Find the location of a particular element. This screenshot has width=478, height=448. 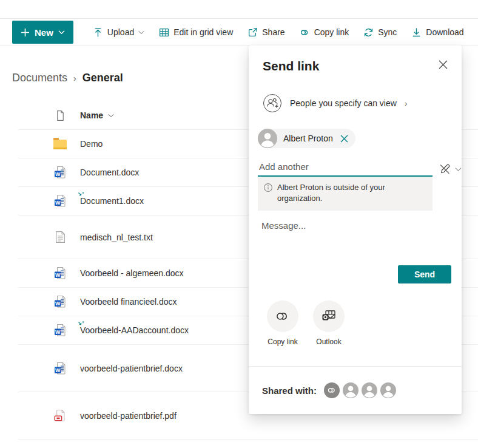

edit-off-icon is located at coordinates (445, 169).